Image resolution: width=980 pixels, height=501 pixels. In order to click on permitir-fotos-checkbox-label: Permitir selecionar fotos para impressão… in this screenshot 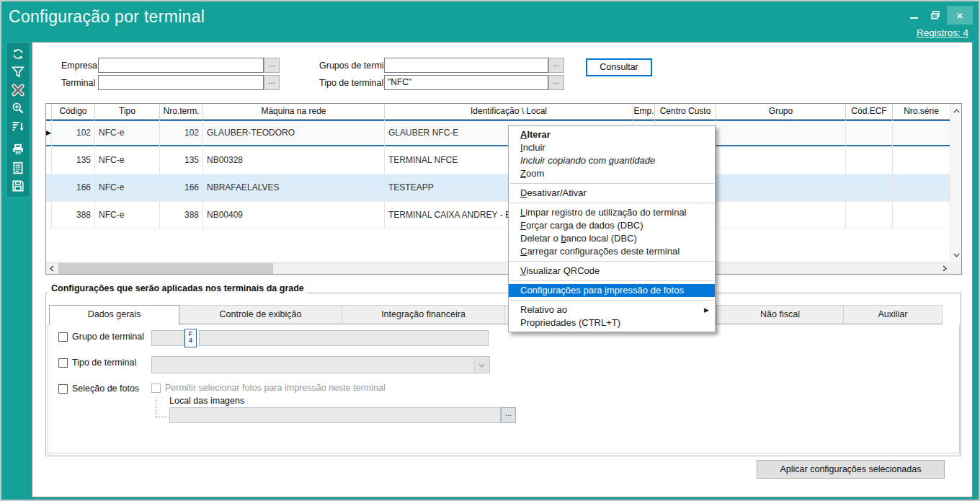, I will do `click(275, 388)`.